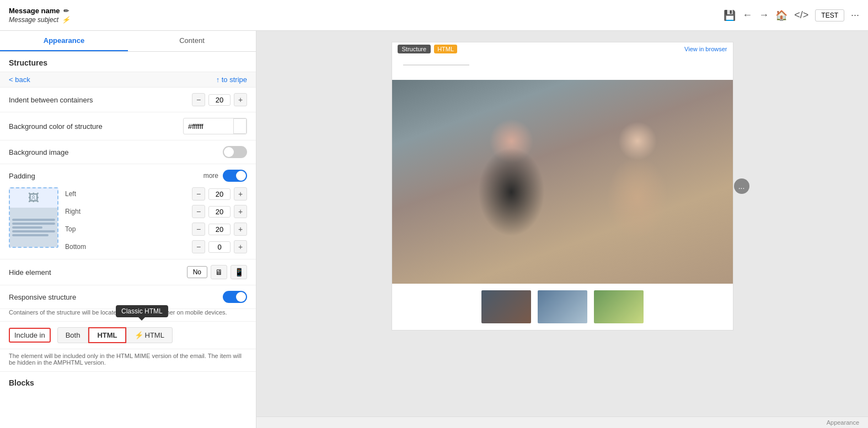 This screenshot has width=868, height=428. Describe the element at coordinates (219, 229) in the screenshot. I see `padding-top-stepper: − +` at that location.